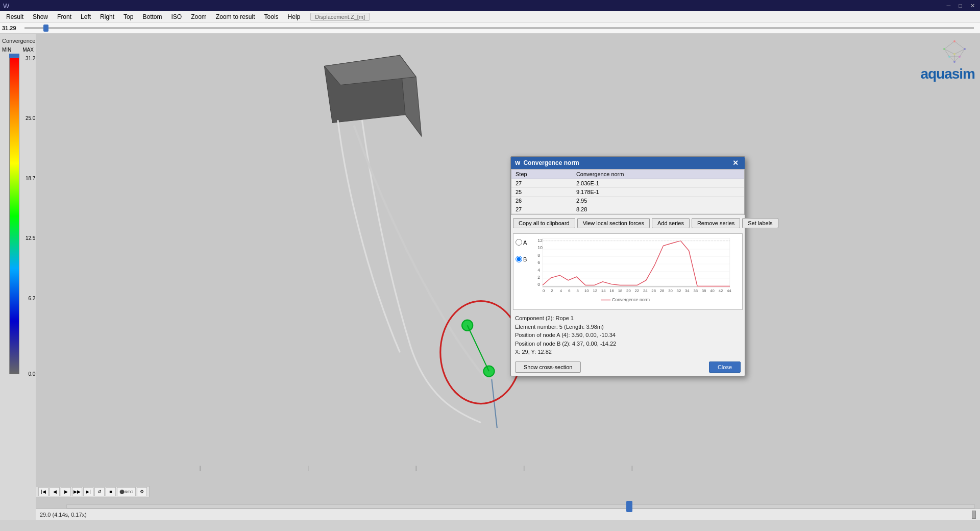  What do you see at coordinates (695, 291) in the screenshot?
I see `svg-text: 36` at bounding box center [695, 291].